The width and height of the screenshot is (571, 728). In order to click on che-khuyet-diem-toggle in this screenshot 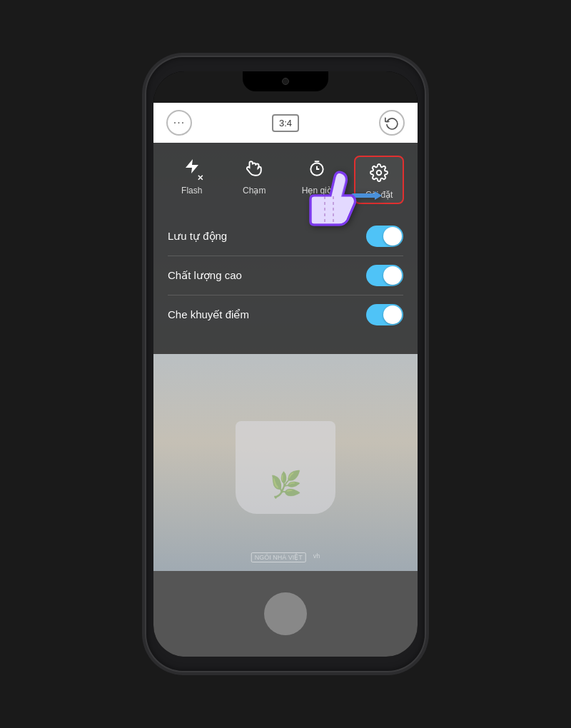, I will do `click(385, 315)`.